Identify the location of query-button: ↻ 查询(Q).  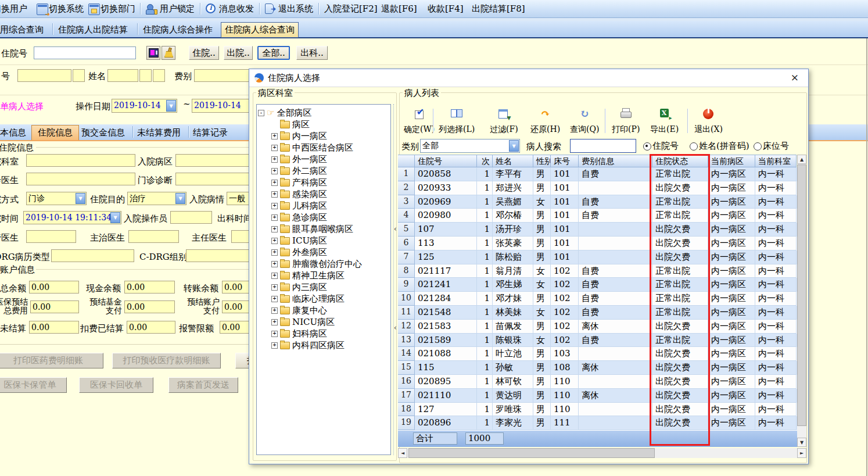
(584, 121).